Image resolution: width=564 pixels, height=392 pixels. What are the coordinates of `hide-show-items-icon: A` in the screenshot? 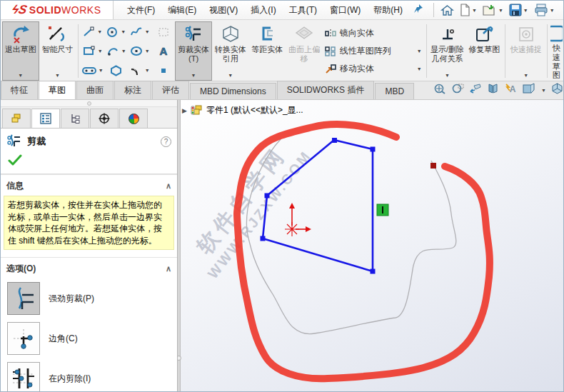 It's located at (510, 90).